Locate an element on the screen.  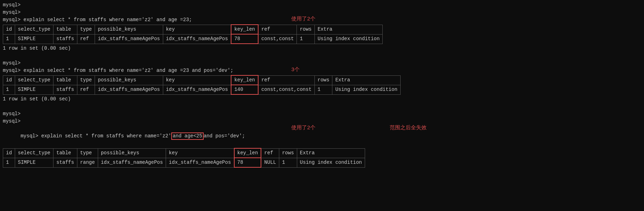
table1-cell-type: ref is located at coordinates (86, 39).